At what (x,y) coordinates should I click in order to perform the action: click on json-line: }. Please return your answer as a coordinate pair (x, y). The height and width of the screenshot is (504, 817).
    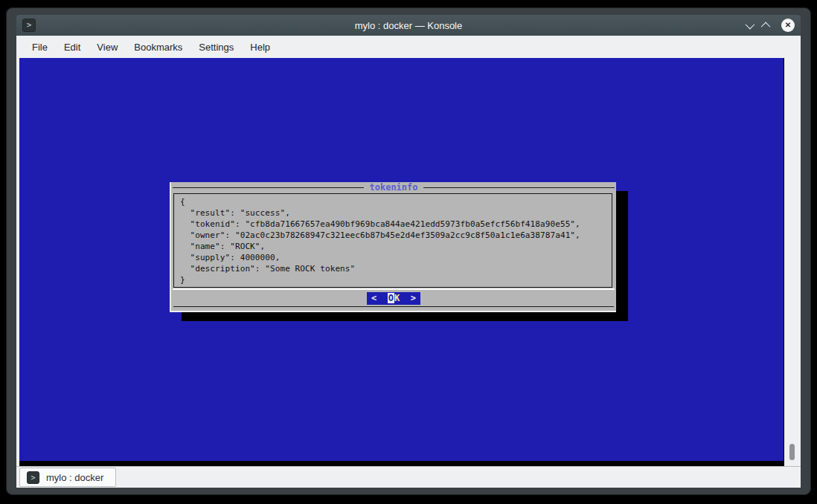
    Looking at the image, I should click on (396, 280).